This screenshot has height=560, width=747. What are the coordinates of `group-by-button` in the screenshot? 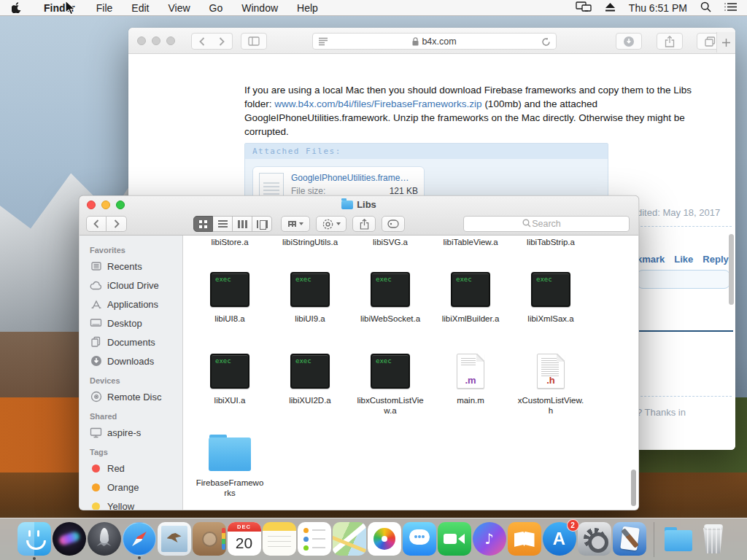 It's located at (295, 224).